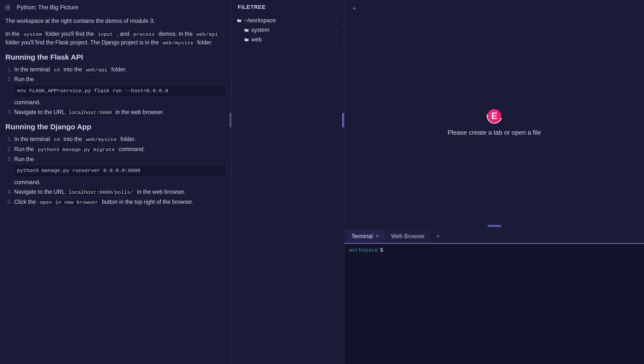  What do you see at coordinates (260, 21) in the screenshot?
I see `tree-label: ~/workspace` at bounding box center [260, 21].